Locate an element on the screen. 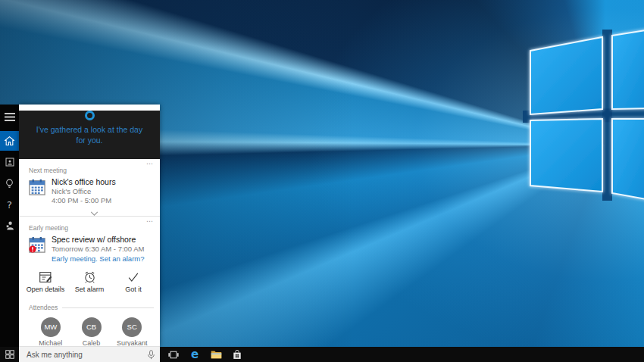 This screenshot has width=644, height=362. edge-browser-button: e is located at coordinates (195, 354).